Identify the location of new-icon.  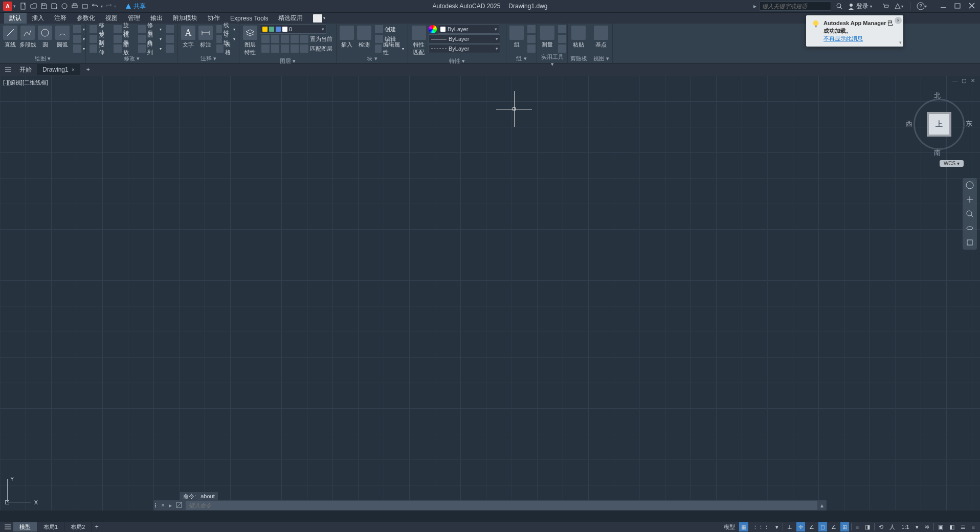
(24, 6).